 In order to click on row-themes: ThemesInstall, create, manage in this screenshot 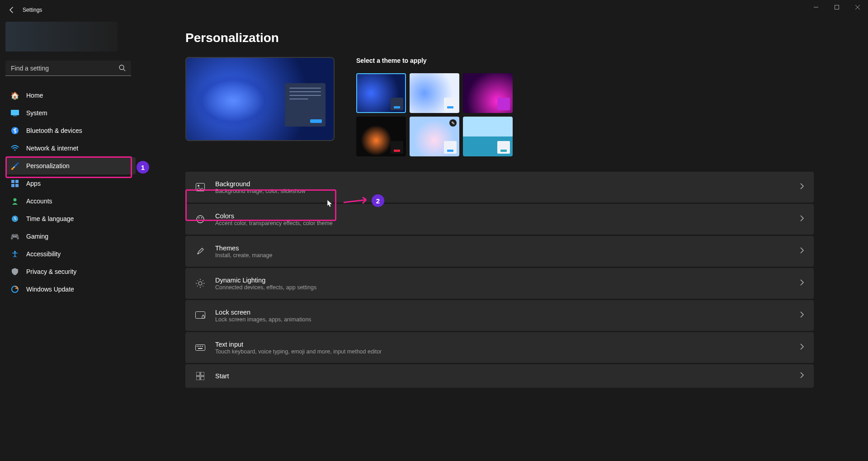, I will do `click(500, 251)`.